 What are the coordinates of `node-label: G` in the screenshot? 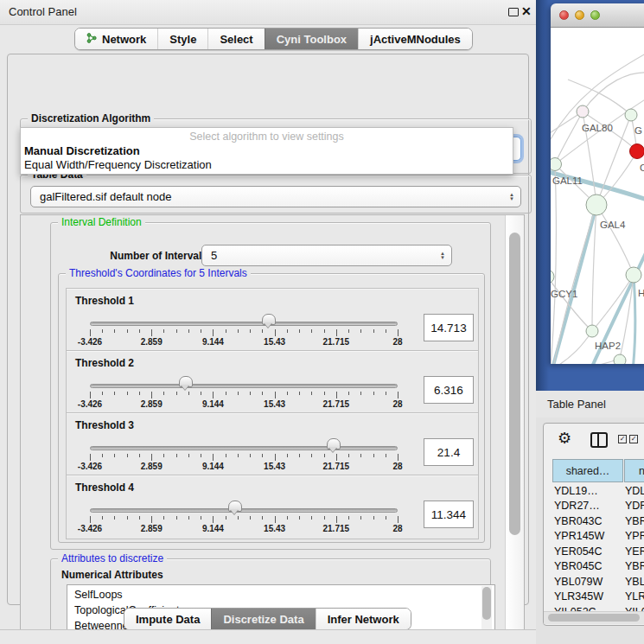 It's located at (638, 131).